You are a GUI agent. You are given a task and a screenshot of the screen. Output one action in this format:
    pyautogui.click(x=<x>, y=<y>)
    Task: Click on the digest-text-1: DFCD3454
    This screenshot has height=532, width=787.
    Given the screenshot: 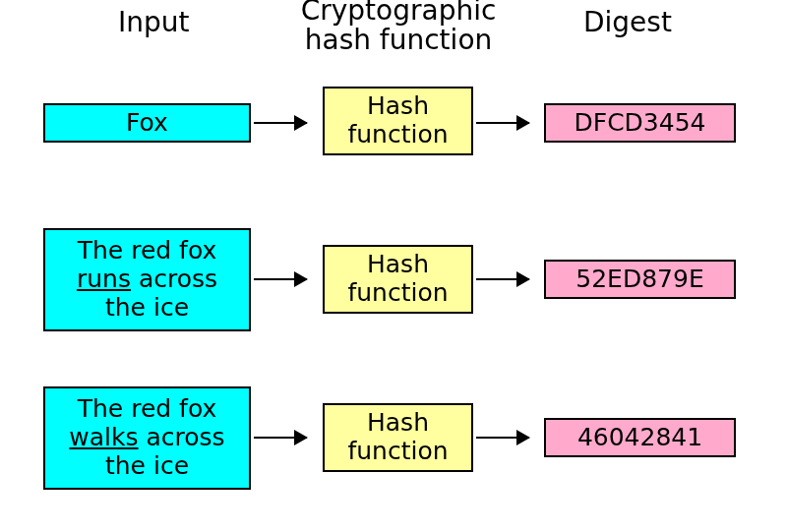 What is the action you would take?
    pyautogui.click(x=640, y=124)
    